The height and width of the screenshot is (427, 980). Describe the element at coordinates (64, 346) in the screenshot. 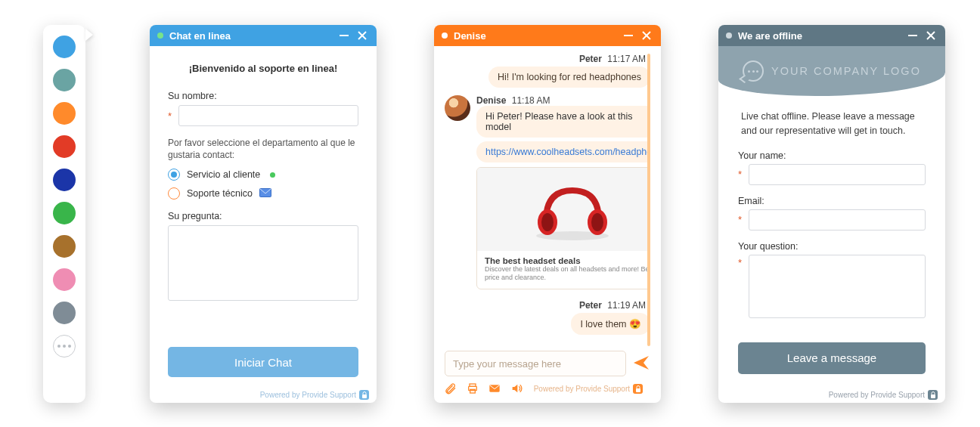

I see `more-colors-button` at that location.